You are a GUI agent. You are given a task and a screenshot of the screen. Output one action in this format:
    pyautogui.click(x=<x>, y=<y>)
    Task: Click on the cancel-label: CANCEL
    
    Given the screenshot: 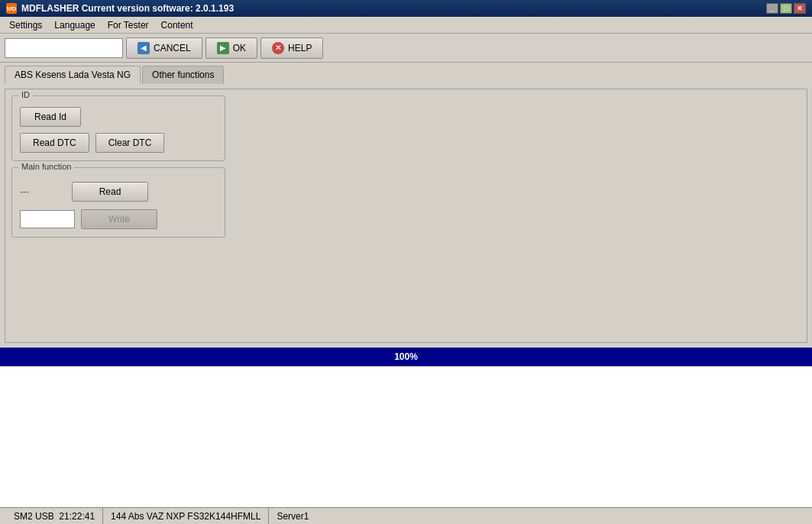 What is the action you would take?
    pyautogui.click(x=173, y=48)
    